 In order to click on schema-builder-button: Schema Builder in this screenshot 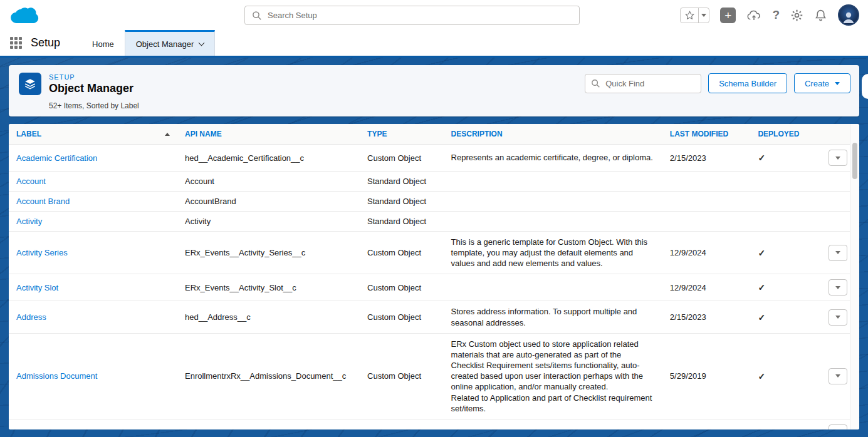, I will do `click(748, 83)`.